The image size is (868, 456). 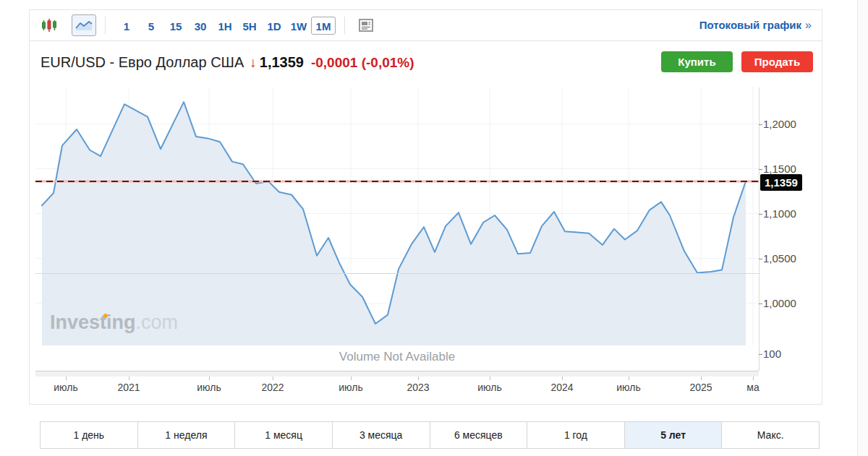 What do you see at coordinates (84, 25) in the screenshot?
I see `area-chart-button` at bounding box center [84, 25].